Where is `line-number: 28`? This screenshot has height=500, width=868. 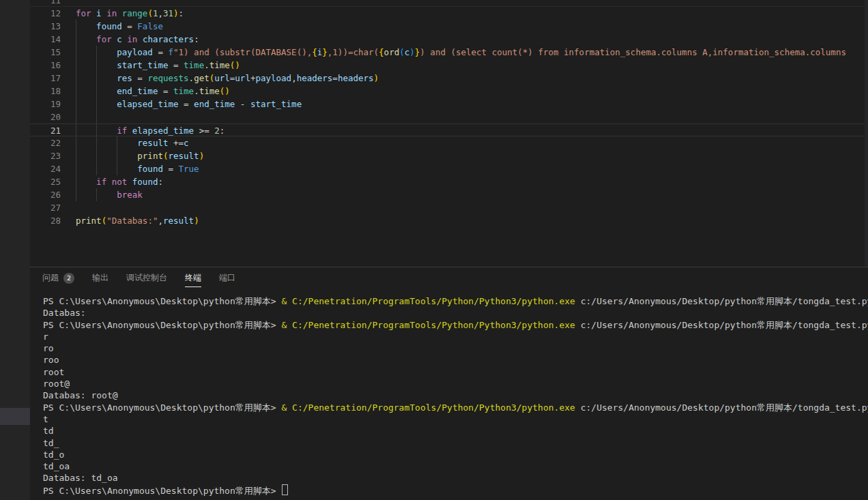 line-number: 28 is located at coordinates (45, 221).